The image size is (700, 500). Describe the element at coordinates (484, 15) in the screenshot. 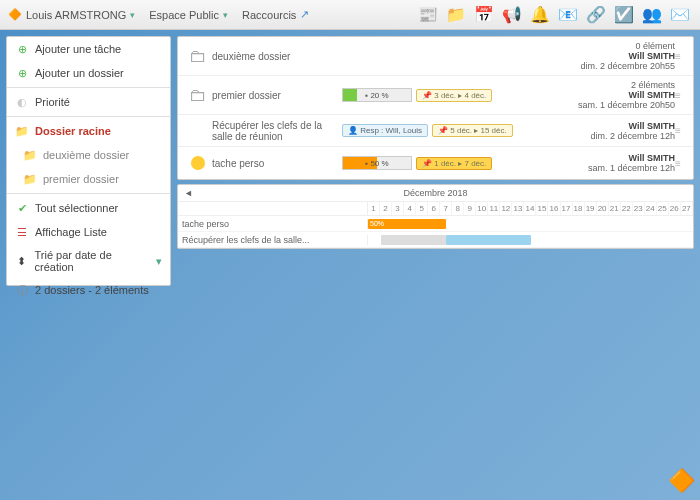

I see `toolbar-icon: 📅` at that location.